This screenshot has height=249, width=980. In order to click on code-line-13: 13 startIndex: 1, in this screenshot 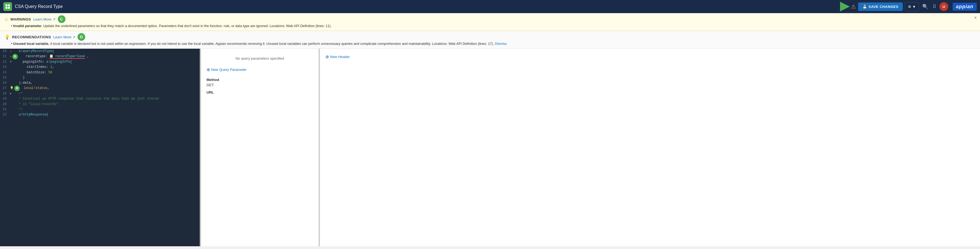, I will do `click(100, 67)`.